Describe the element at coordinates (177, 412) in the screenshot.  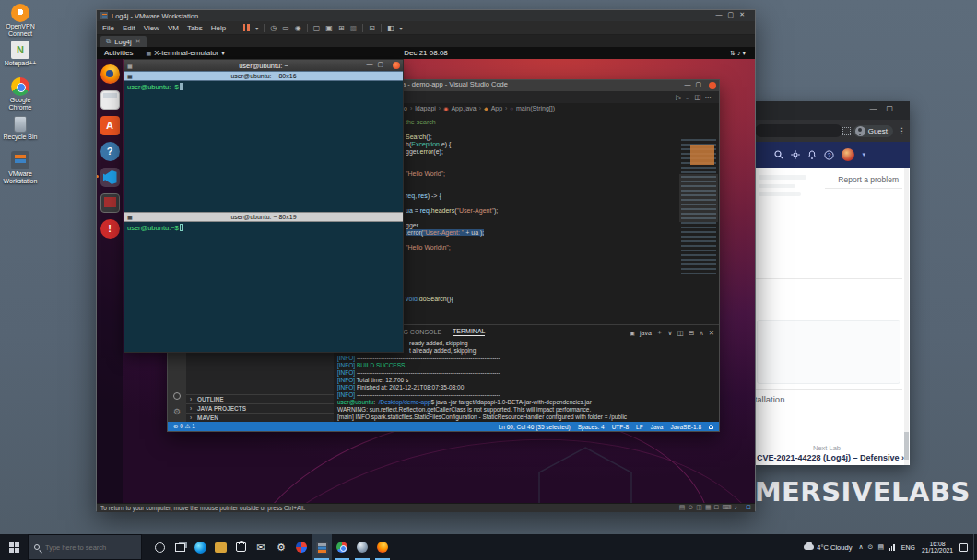
I see `settings-gear-icon: ⚙` at that location.